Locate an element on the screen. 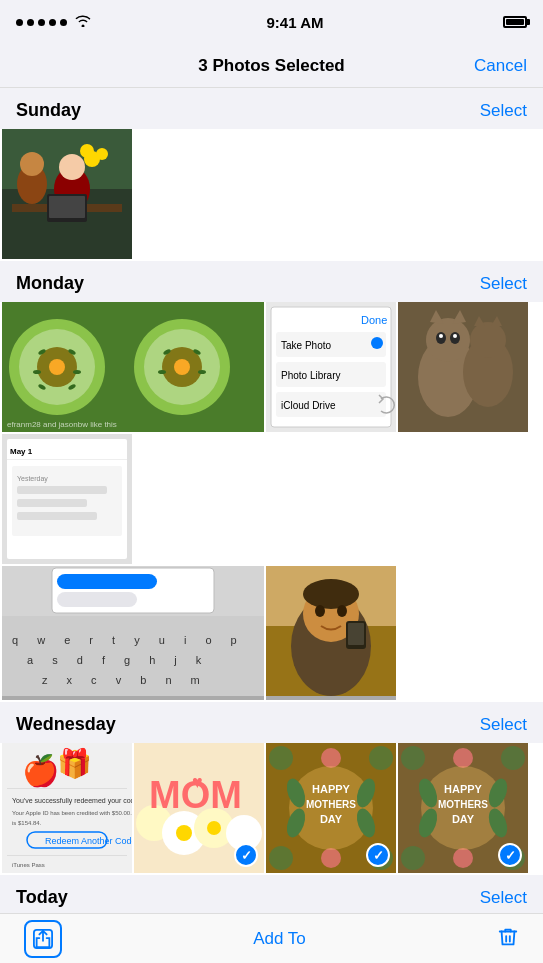 Image resolution: width=543 pixels, height=963 pixels. monday-title: Monday is located at coordinates (50, 284).